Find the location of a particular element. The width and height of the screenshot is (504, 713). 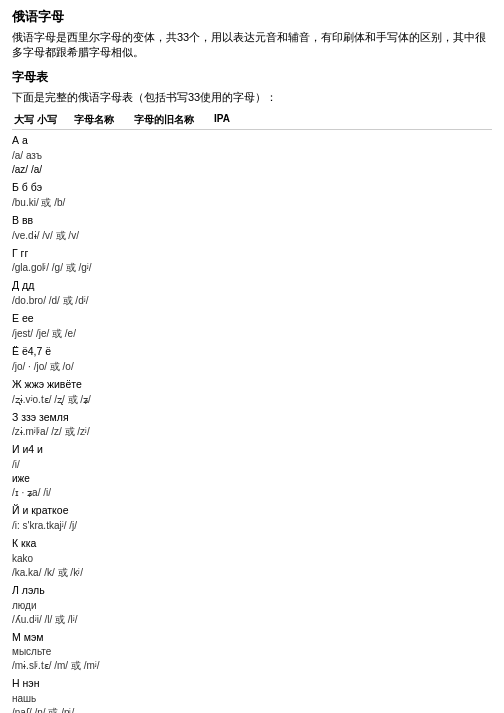

list-item: Д дд /do.bro/ /d/ 或 /dʲ/ is located at coordinates (252, 292).